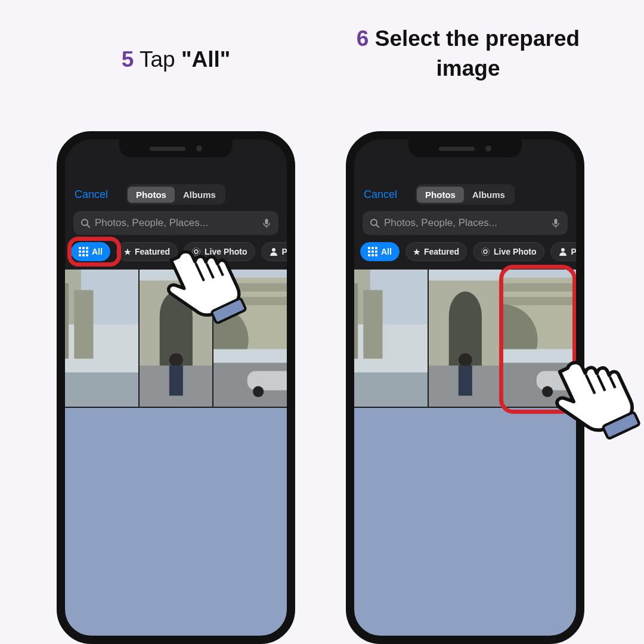  What do you see at coordinates (176, 60) in the screenshot?
I see `step5-caption: 5 Tap "All"` at bounding box center [176, 60].